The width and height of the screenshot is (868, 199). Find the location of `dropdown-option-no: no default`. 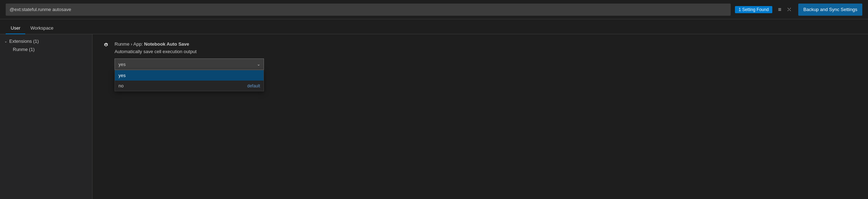

dropdown-option-no: no default is located at coordinates (189, 86).